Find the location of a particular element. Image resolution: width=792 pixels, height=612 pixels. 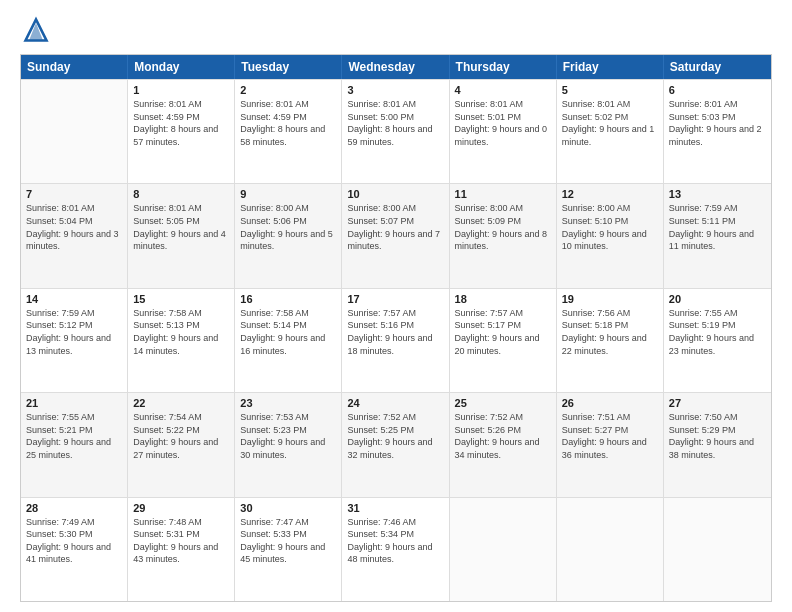

day-number: 10 is located at coordinates (395, 194).